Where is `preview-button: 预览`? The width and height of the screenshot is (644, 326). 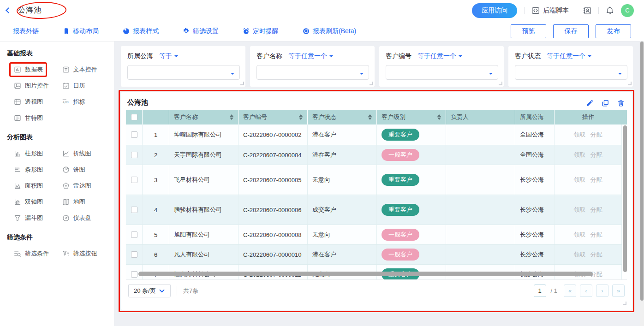
preview-button: 预览 is located at coordinates (529, 31).